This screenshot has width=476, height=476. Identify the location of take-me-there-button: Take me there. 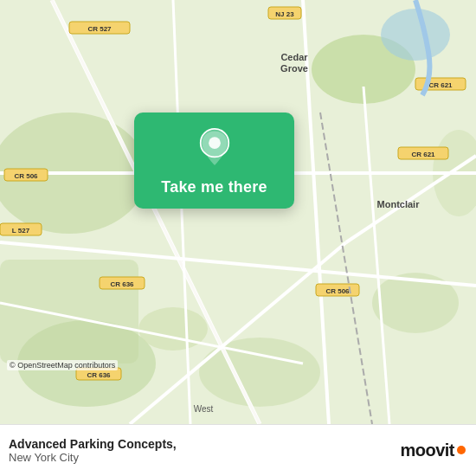
(215, 161).